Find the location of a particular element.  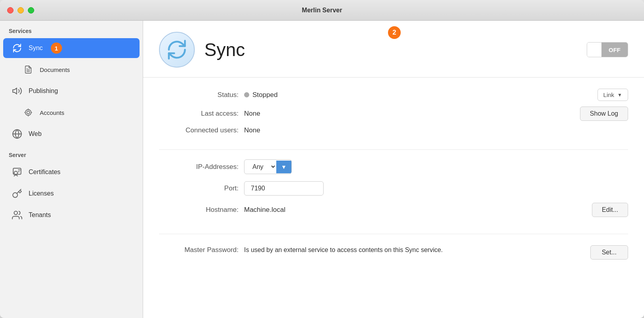

sidebar-item-tenants: Tenants is located at coordinates (72, 215).